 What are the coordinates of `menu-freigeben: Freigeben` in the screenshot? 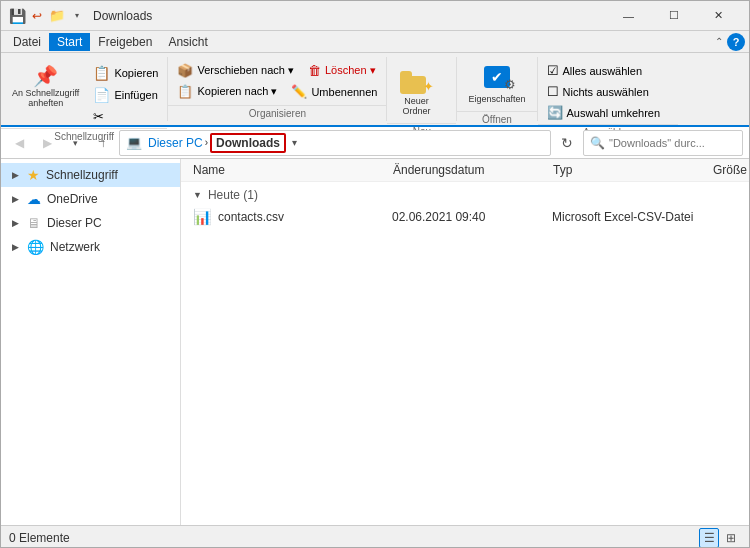 It's located at (125, 42).